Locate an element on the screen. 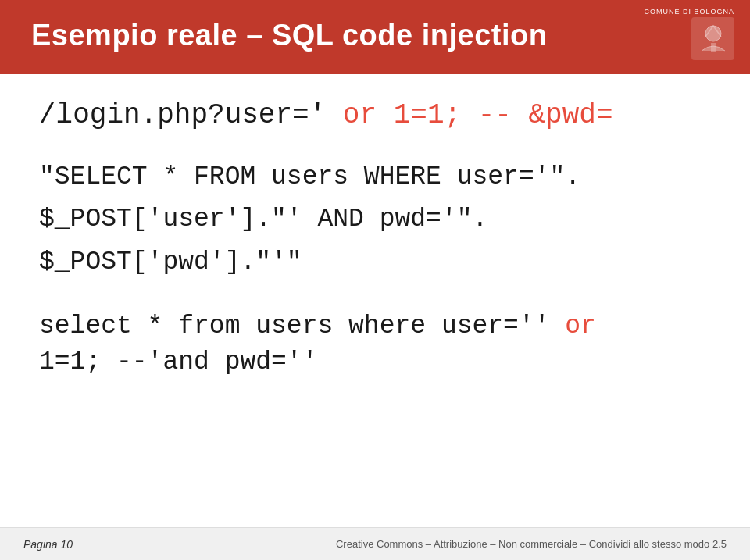 The width and height of the screenshot is (750, 560). result-line2: 1=1; --'and pwd='' is located at coordinates (375, 362).